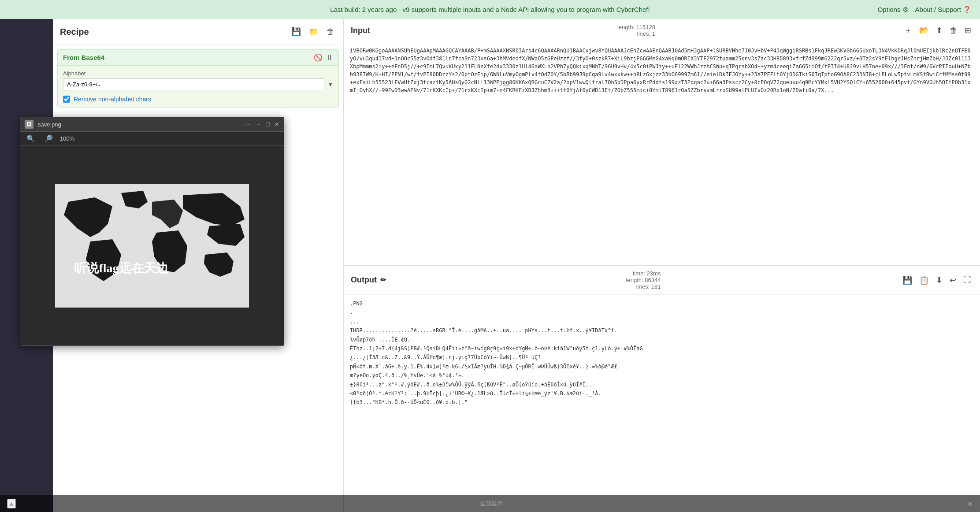 The image size is (980, 512). What do you see at coordinates (330, 32) in the screenshot?
I see `trash-icon: 🗑` at bounding box center [330, 32].